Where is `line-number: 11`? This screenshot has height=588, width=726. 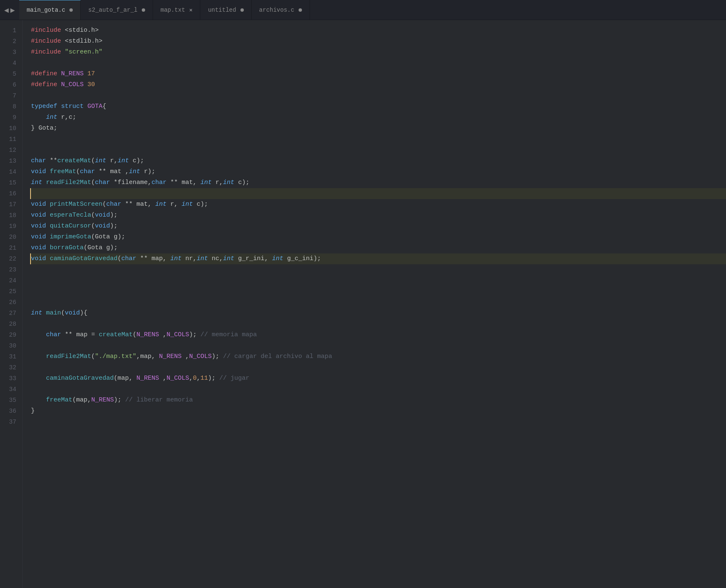 line-number: 11 is located at coordinates (10, 139).